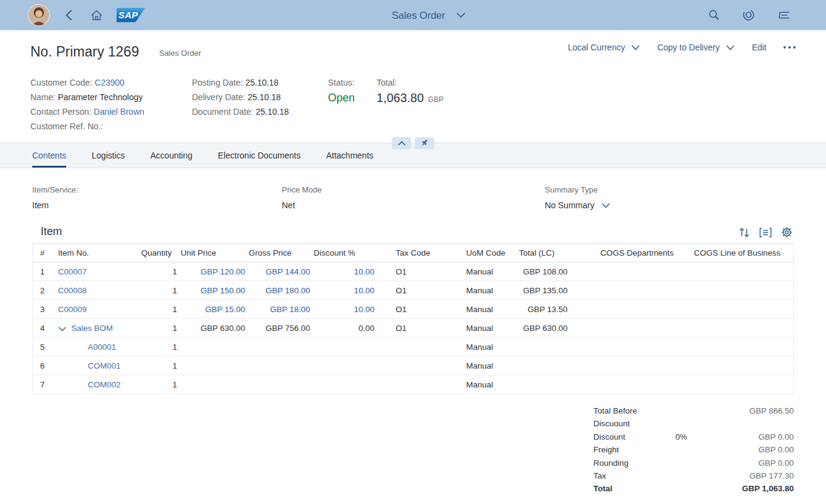  What do you see at coordinates (759, 47) in the screenshot?
I see `edit-button: Edit` at bounding box center [759, 47].